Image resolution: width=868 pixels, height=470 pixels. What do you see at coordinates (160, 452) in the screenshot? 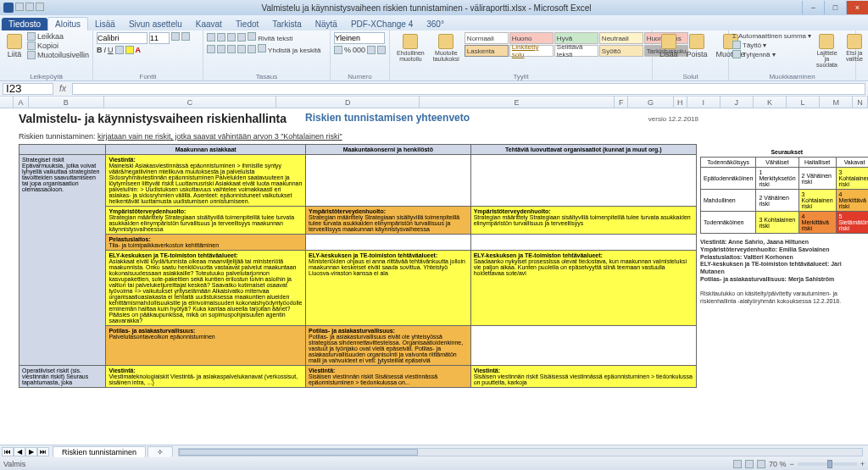
I see `new-sheet-button: ✧` at bounding box center [160, 452].